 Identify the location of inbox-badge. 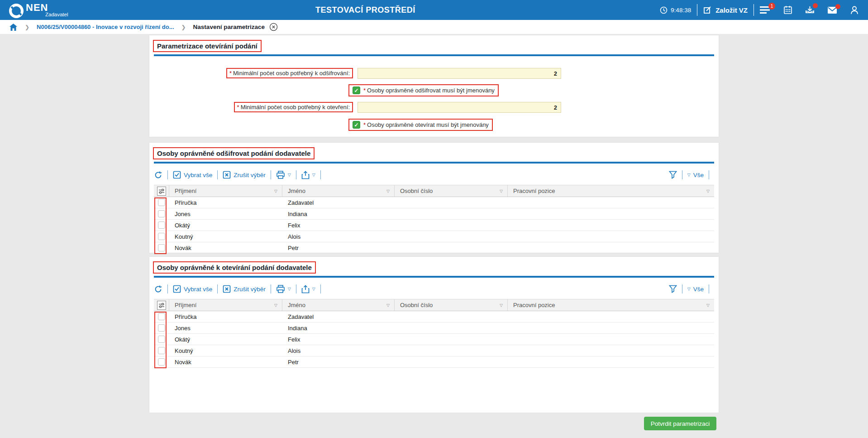
(816, 5).